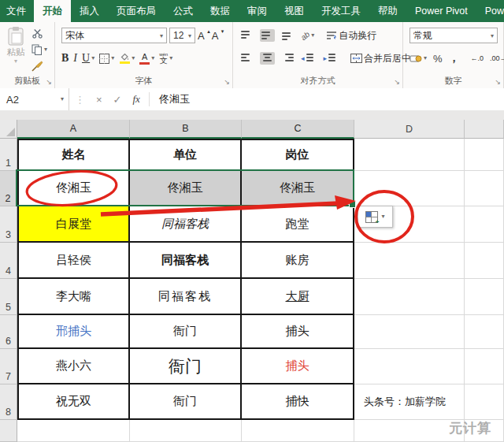 This screenshot has height=442, width=504. What do you see at coordinates (183, 35) in the screenshot?
I see `font-size-combo: 12 ▾` at bounding box center [183, 35].